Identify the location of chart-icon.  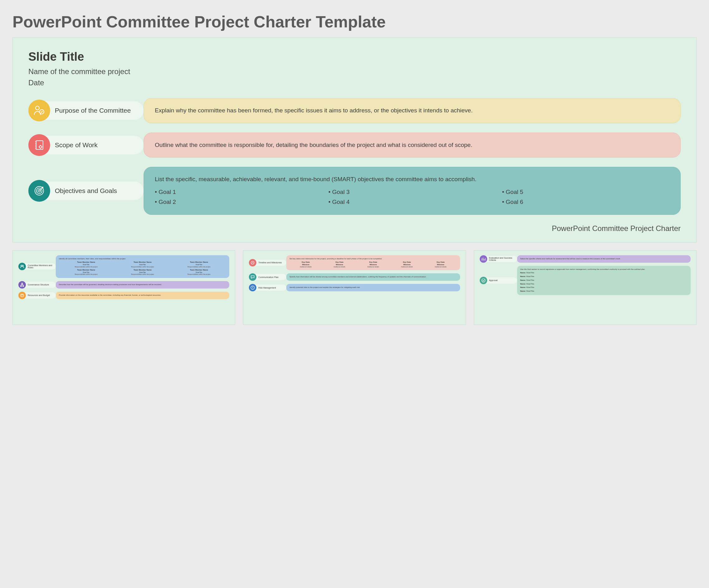
(483, 259).